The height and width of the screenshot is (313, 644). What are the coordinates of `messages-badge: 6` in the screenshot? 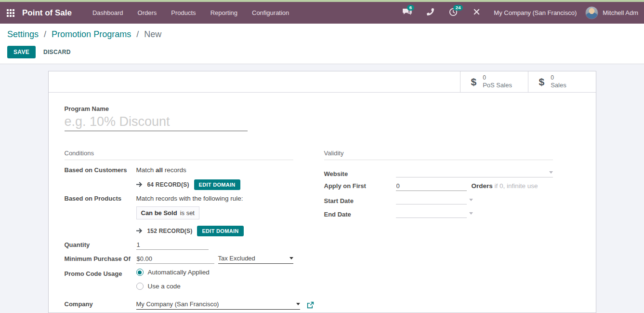 It's located at (410, 8).